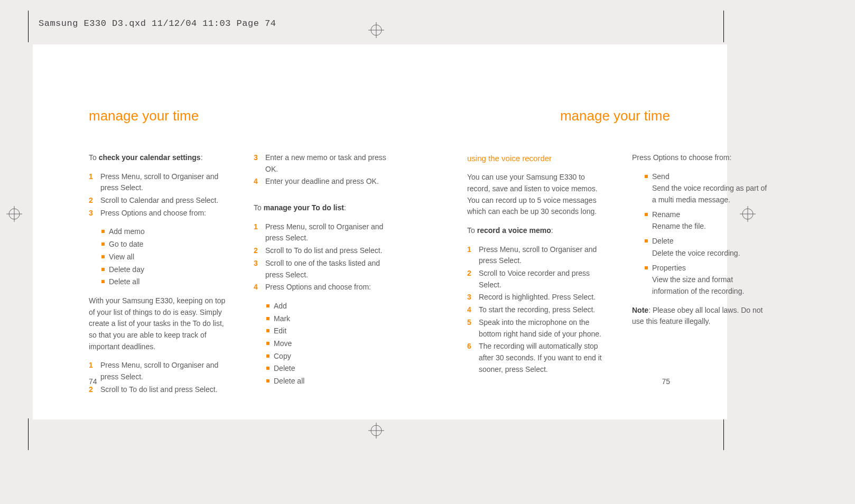  What do you see at coordinates (711, 254) in the screenshot?
I see `bullet-desc: Delete the voice recording.` at bounding box center [711, 254].